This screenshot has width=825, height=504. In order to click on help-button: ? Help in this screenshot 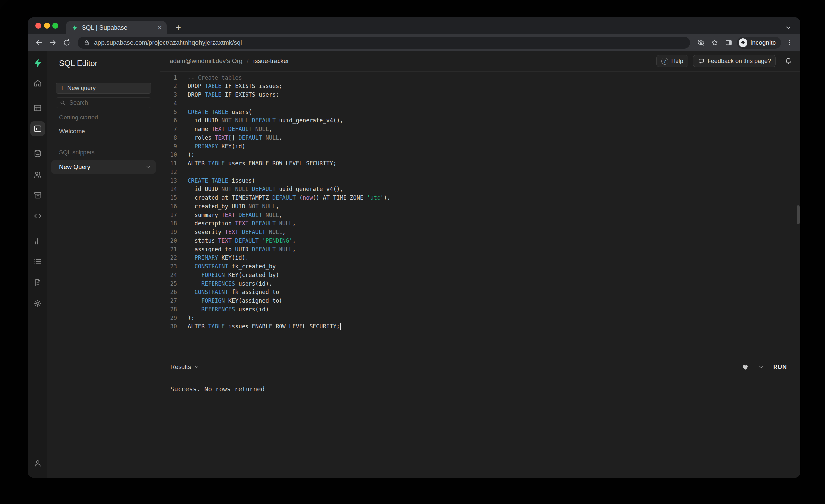, I will do `click(672, 61)`.